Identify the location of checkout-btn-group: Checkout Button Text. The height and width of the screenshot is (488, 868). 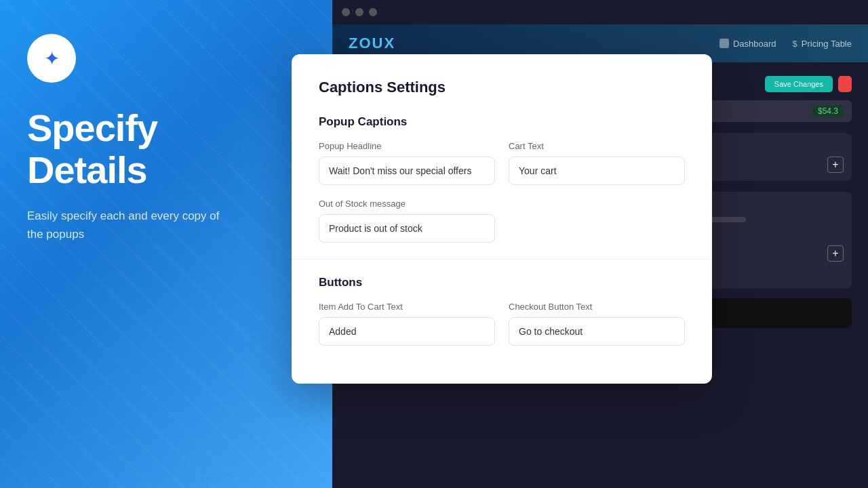
(597, 324).